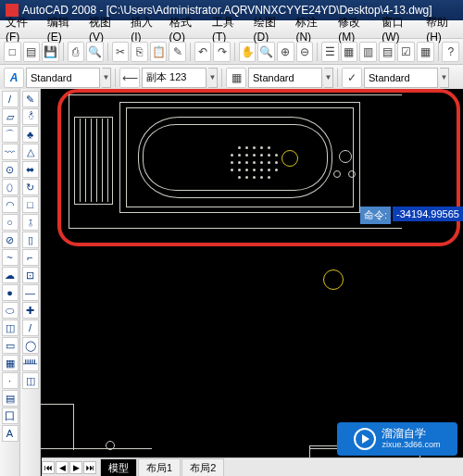 This screenshot has height=476, width=463. What do you see at coordinates (185, 30) in the screenshot?
I see `menu-format: 格式(O)` at bounding box center [185, 30].